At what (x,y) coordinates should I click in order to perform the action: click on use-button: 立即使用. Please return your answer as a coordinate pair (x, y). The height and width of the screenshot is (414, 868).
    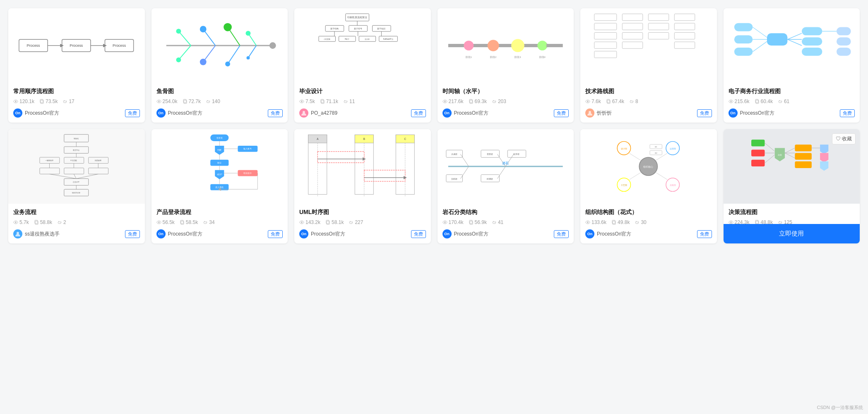
    Looking at the image, I should click on (792, 233).